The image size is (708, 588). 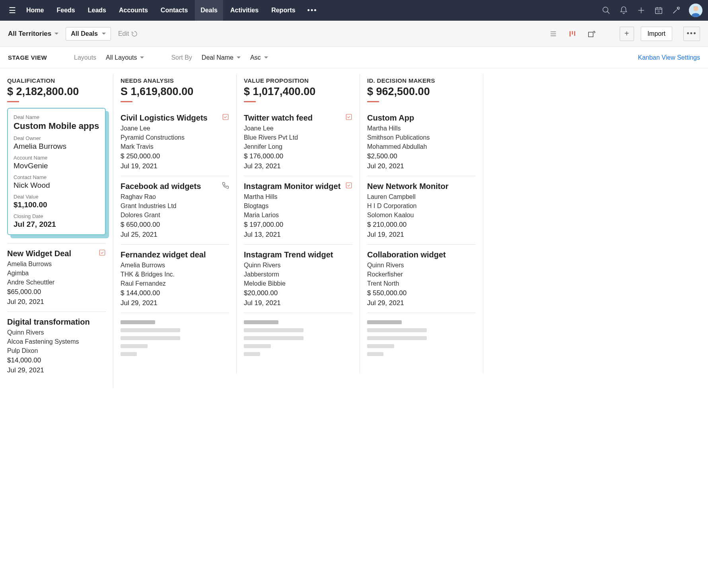 I want to click on deal-account: Alcoa Fastening Systems, so click(x=56, y=342).